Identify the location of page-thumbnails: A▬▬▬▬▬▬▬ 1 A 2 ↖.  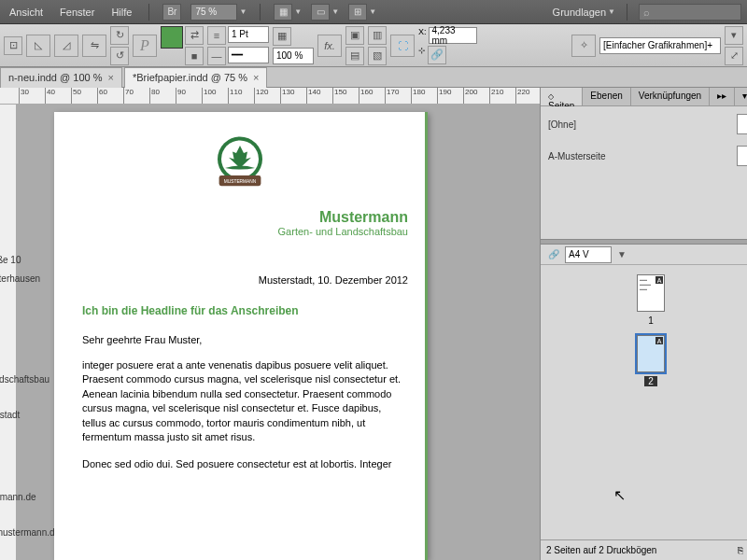
(644, 402).